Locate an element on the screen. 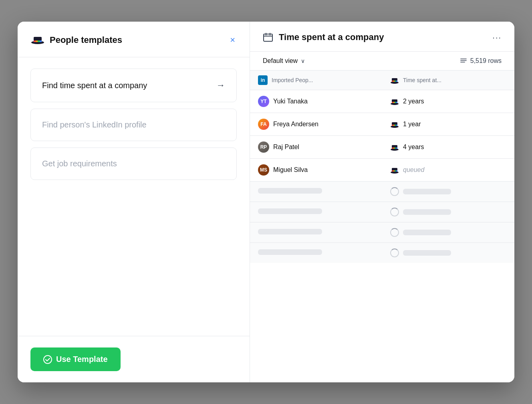 The width and height of the screenshot is (532, 404). time-yuki: 2 years is located at coordinates (413, 101).